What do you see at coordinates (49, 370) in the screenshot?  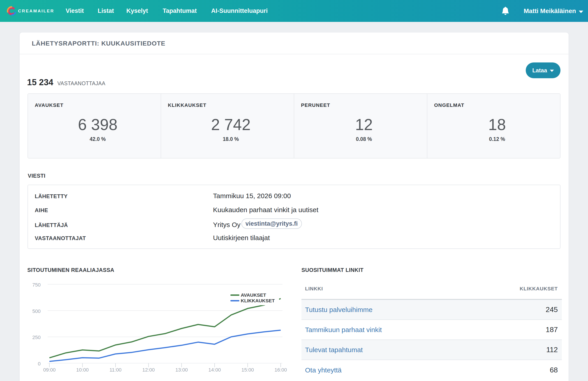 I see `svg-text: 09:00` at bounding box center [49, 370].